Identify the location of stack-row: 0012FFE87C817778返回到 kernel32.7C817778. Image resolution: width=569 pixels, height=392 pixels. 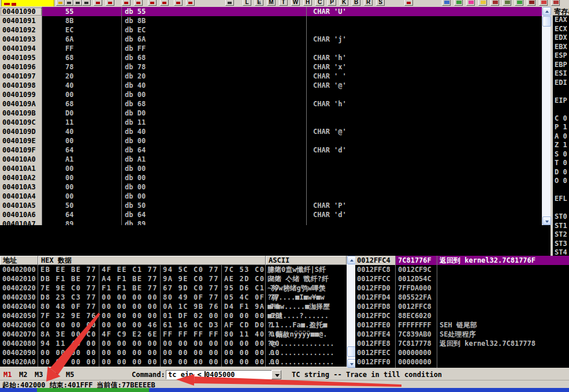
(462, 344).